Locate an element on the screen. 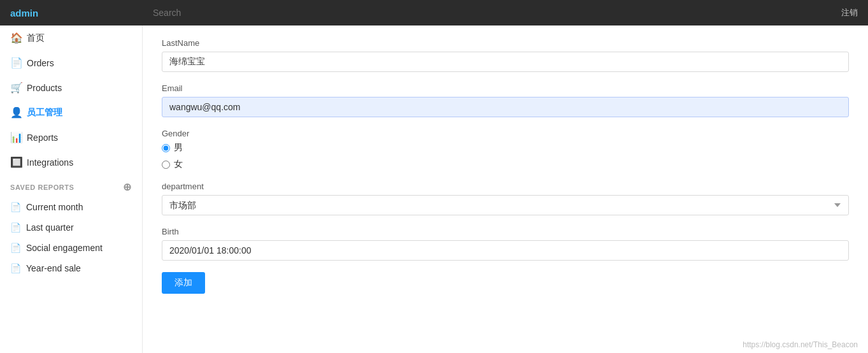  sidebar-item-home-label: 首页 is located at coordinates (36, 38).